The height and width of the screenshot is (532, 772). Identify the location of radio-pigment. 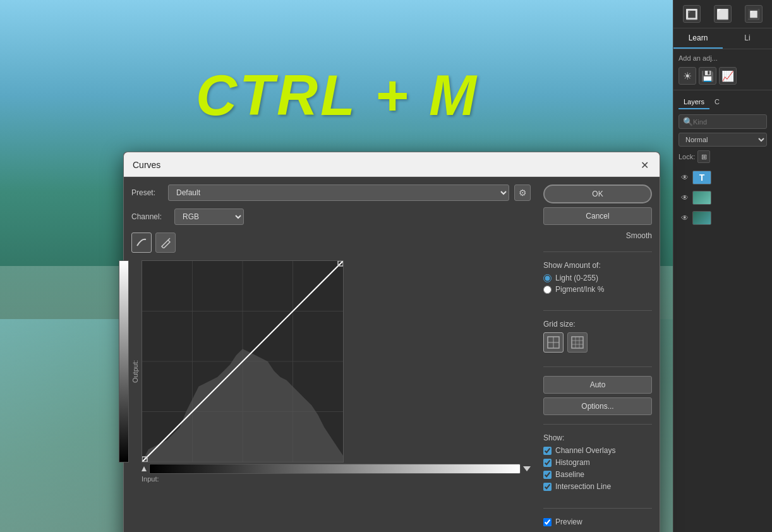
(547, 289).